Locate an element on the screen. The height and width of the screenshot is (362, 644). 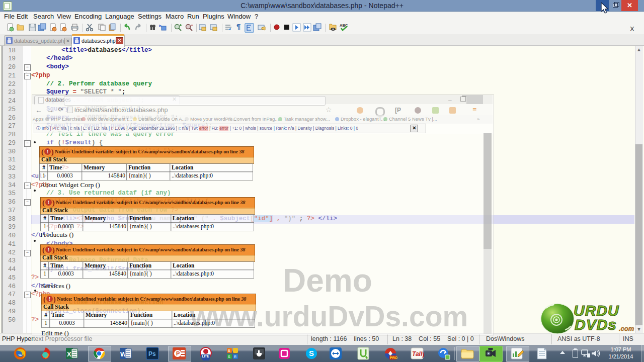
svg-text: PRO is located at coordinates (393, 358).